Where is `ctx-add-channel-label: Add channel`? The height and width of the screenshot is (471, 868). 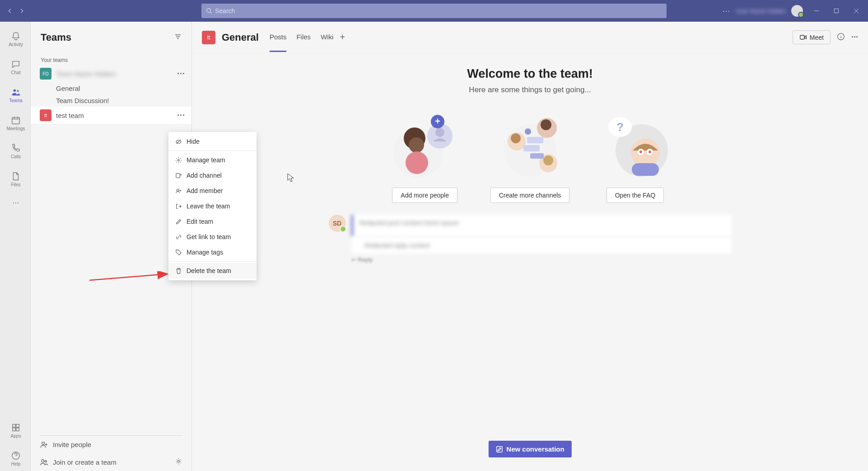
ctx-add-channel-label: Add channel is located at coordinates (204, 175).